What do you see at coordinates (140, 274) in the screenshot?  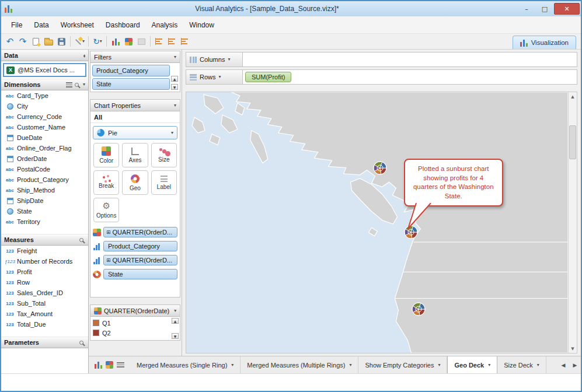 I see `shelf-pill: State` at bounding box center [140, 274].